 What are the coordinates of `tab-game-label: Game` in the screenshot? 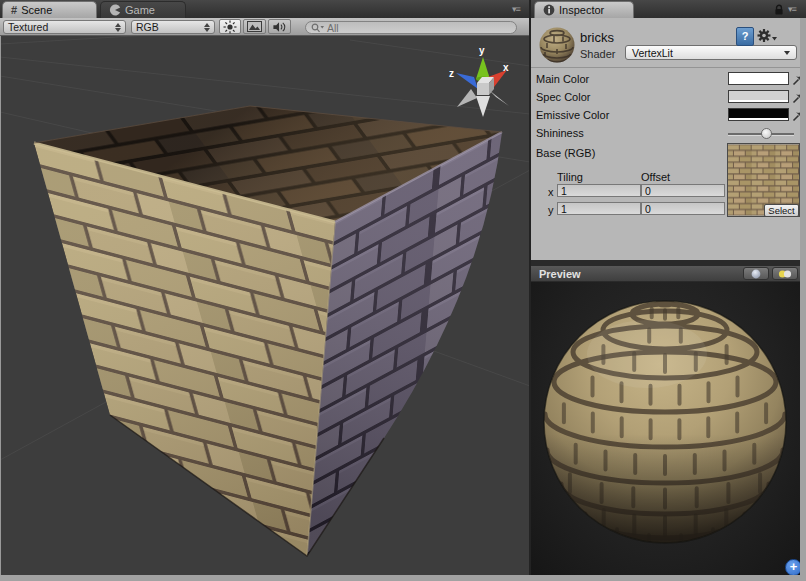 It's located at (140, 10).